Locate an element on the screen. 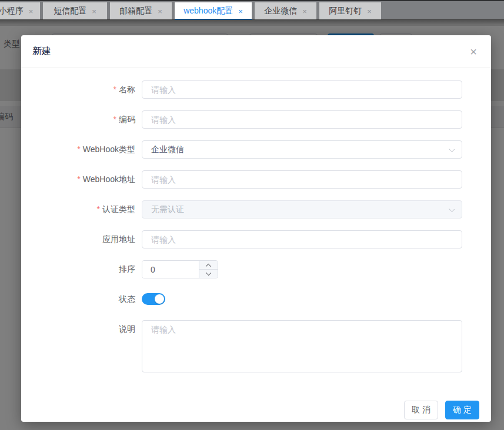  tab-label: 企业微信 is located at coordinates (281, 11).